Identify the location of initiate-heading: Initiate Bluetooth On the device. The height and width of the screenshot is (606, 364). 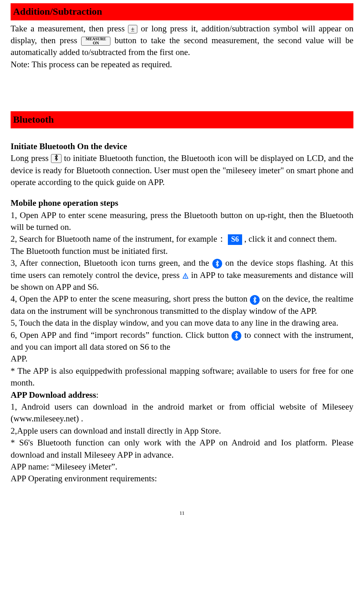
(182, 147).